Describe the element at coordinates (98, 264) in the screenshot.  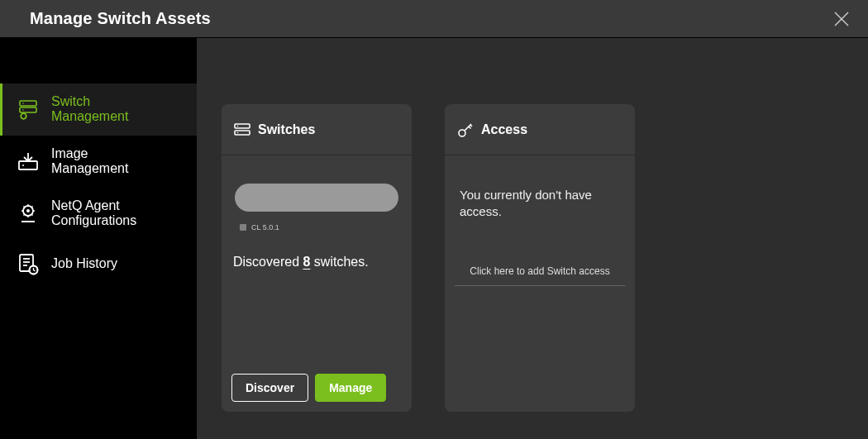
I see `sidebar-item-job-history: Job History` at that location.